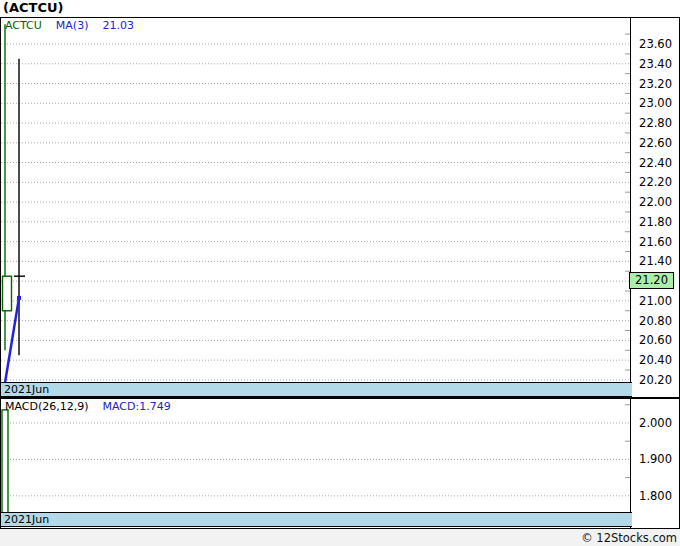 This screenshot has height=546, width=680. Describe the element at coordinates (652, 143) in the screenshot. I see `y-axis-label: 22.60` at that location.